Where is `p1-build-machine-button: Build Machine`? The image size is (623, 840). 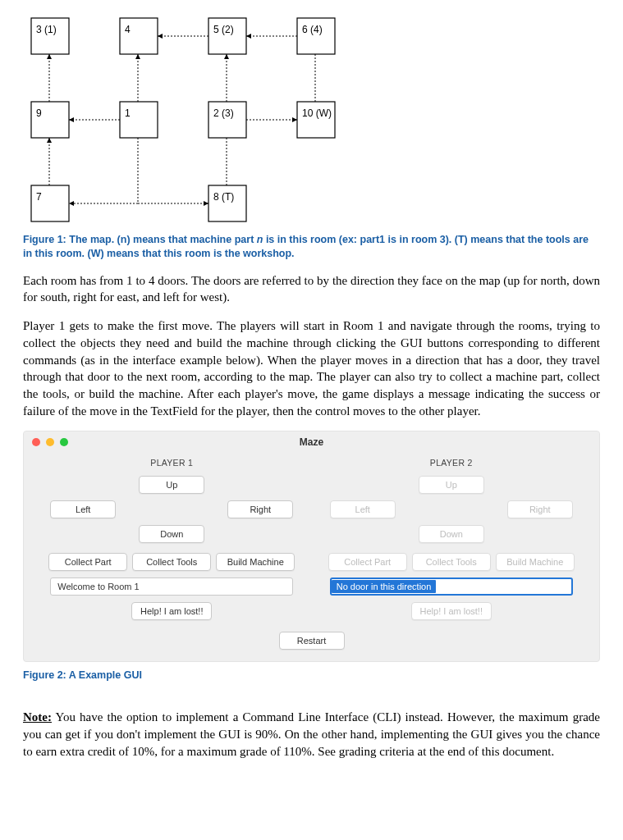
p1-build-machine-button: Build Machine is located at coordinates (255, 562).